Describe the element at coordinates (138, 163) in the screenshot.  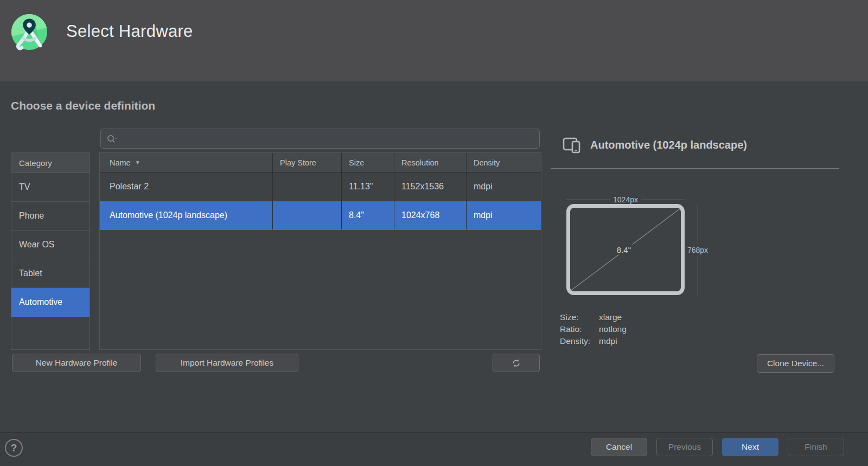
I see `sort-descending-icon: ▼` at that location.